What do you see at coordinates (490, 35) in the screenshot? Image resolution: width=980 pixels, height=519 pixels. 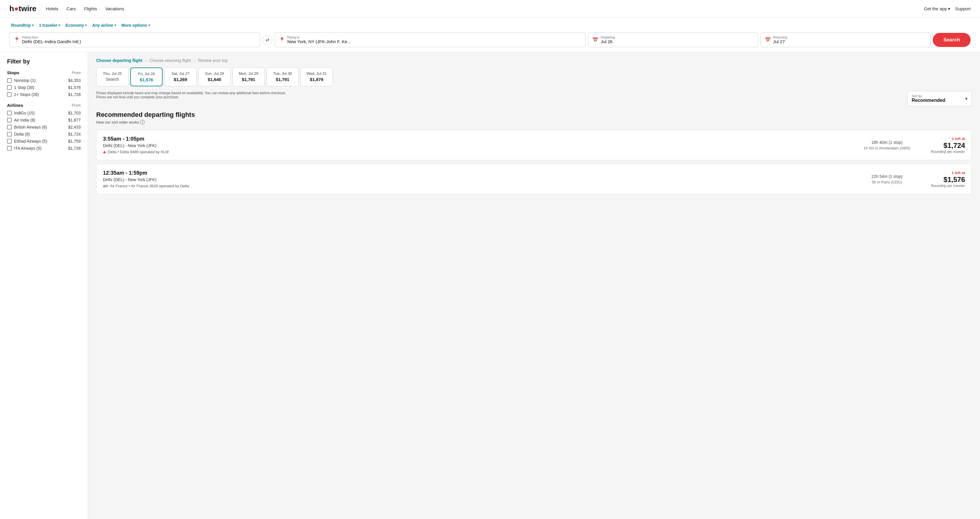 I see `search-bar: Roundtrip ▾ 1 traveler ▾ Economy ▾ Any a…` at bounding box center [490, 35].